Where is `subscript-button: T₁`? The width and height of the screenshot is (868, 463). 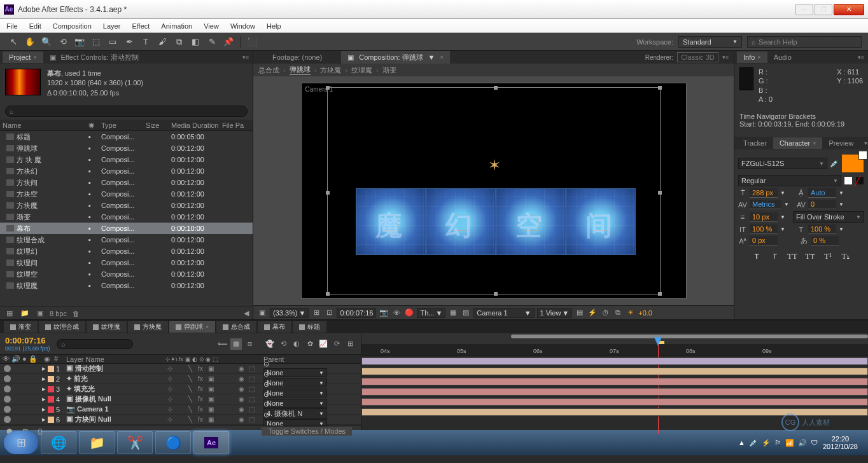
subscript-button: T₁ is located at coordinates (846, 256).